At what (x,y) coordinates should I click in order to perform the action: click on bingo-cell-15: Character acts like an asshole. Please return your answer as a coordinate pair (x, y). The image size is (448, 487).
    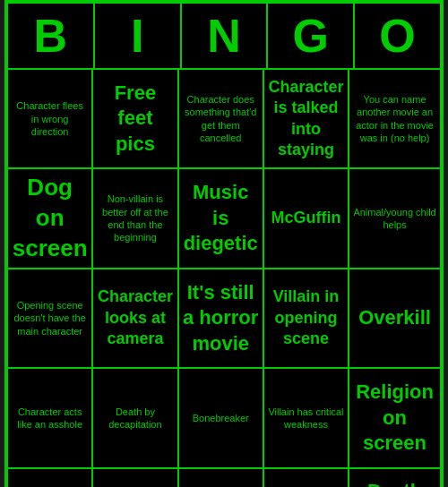
    Looking at the image, I should click on (50, 417).